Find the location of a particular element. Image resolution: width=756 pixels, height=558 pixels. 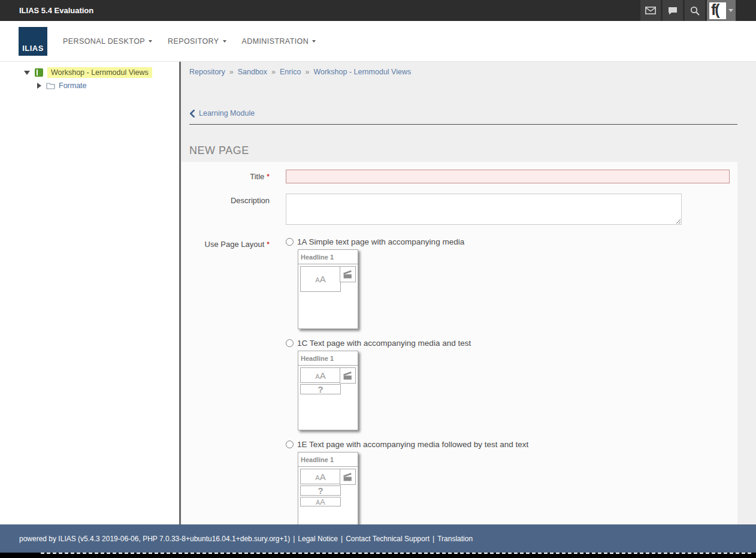

footer-link-legal-notice: Legal Notice is located at coordinates (317, 539).